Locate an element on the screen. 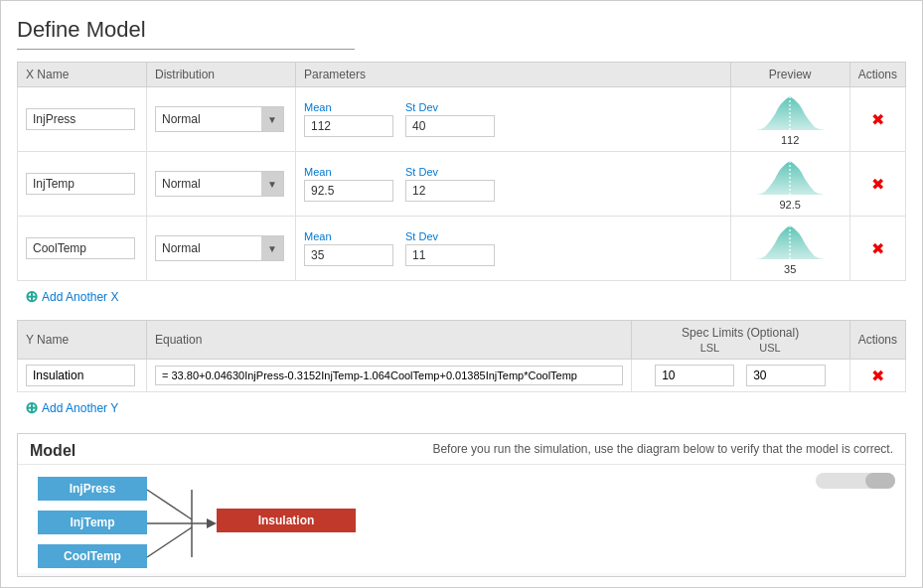 This screenshot has width=923, height=588. y-name-header: Y Name is located at coordinates (82, 340).